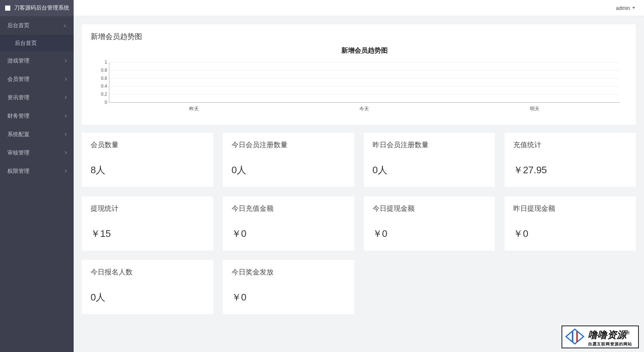 The width and height of the screenshot is (644, 352). What do you see at coordinates (570, 170) in the screenshot?
I see `stat-value: ￥27.95` at bounding box center [570, 170].